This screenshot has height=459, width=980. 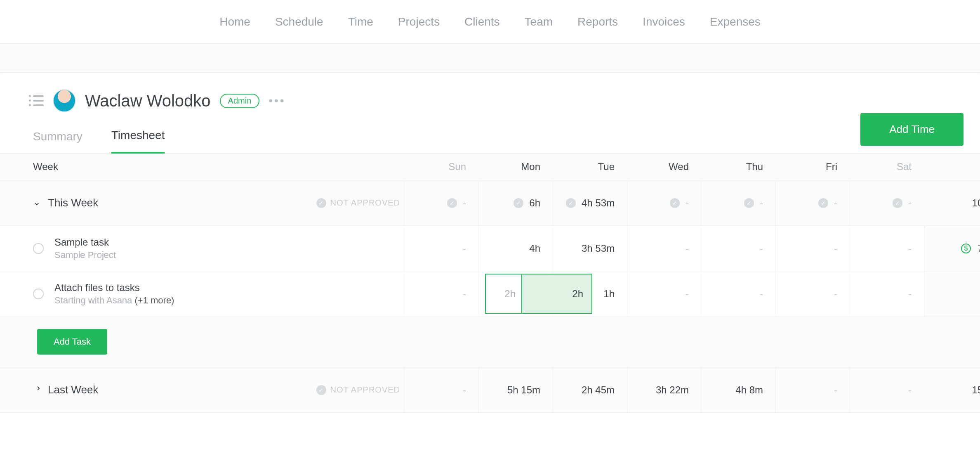 What do you see at coordinates (590, 248) in the screenshot?
I see `task-cell: 3h 53m` at bounding box center [590, 248].